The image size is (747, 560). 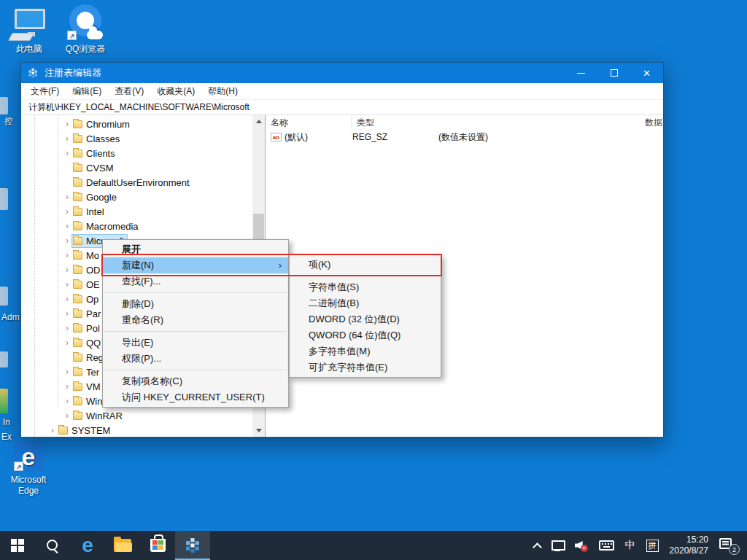 What do you see at coordinates (537, 547) in the screenshot?
I see `tray-overflow-chevron-icon` at bounding box center [537, 547].